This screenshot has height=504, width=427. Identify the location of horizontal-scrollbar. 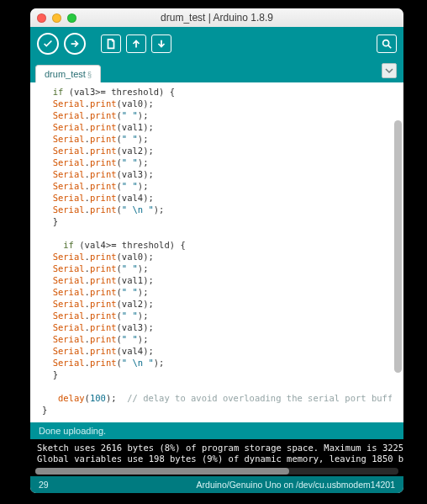
(217, 471).